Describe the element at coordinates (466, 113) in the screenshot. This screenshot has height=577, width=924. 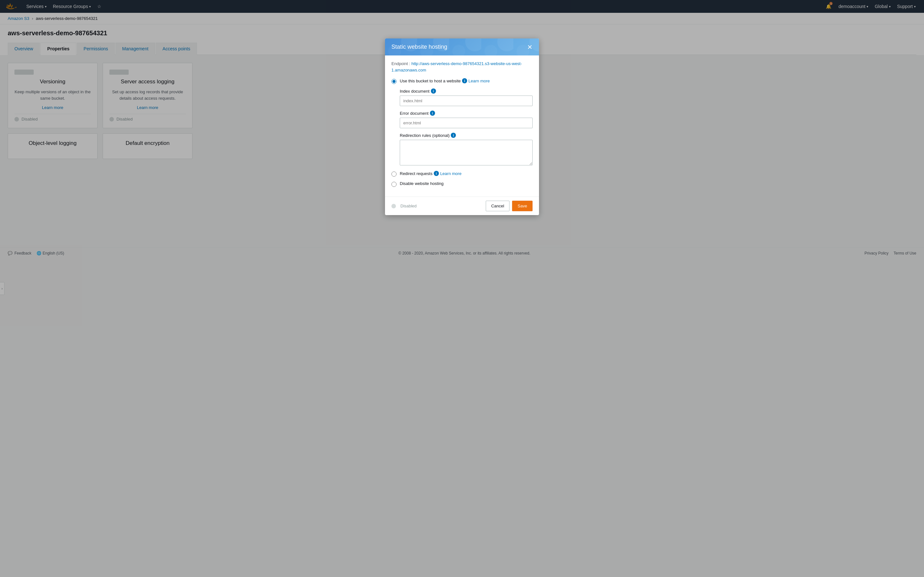
I see `error-document-label: Error document i` at that location.